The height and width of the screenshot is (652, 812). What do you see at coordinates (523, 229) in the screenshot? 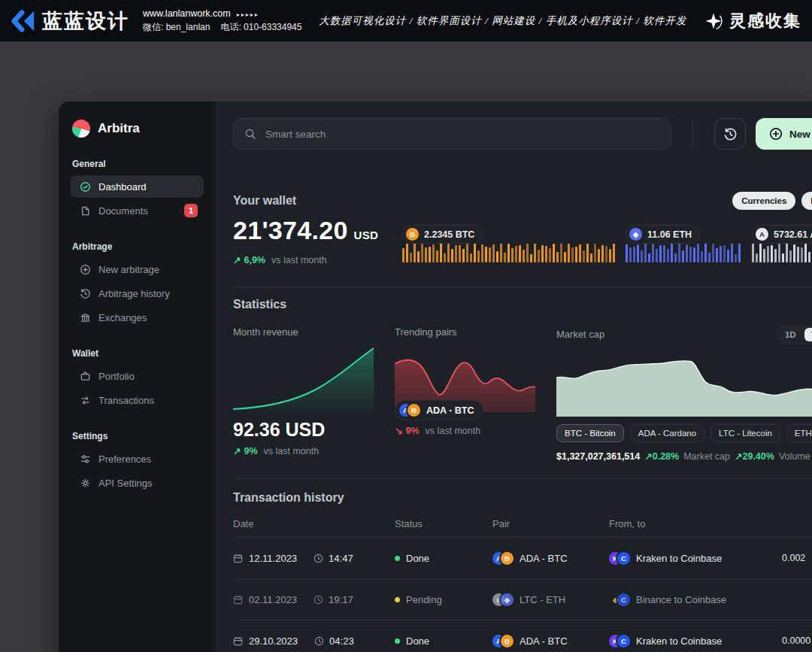
I see `wallet-section: Your wallet Currencies E 21'374.20USD ↗ …` at bounding box center [523, 229].